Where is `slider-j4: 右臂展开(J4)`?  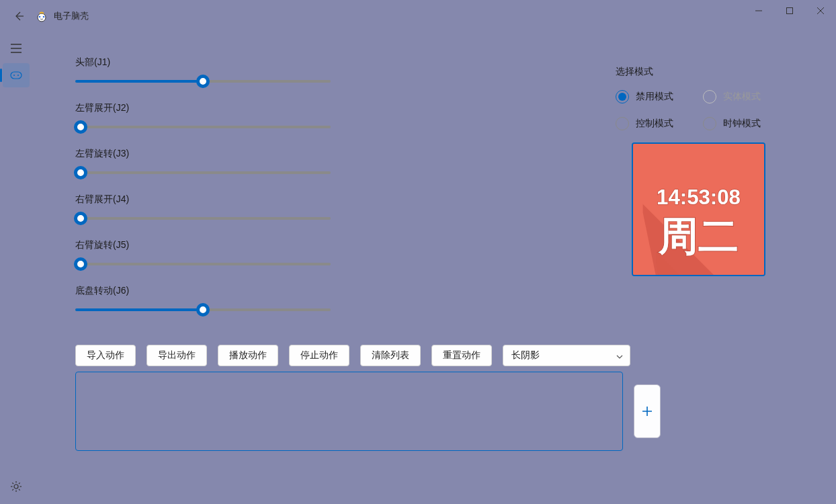 slider-j4: 右臂展开(J4) is located at coordinates (203, 209).